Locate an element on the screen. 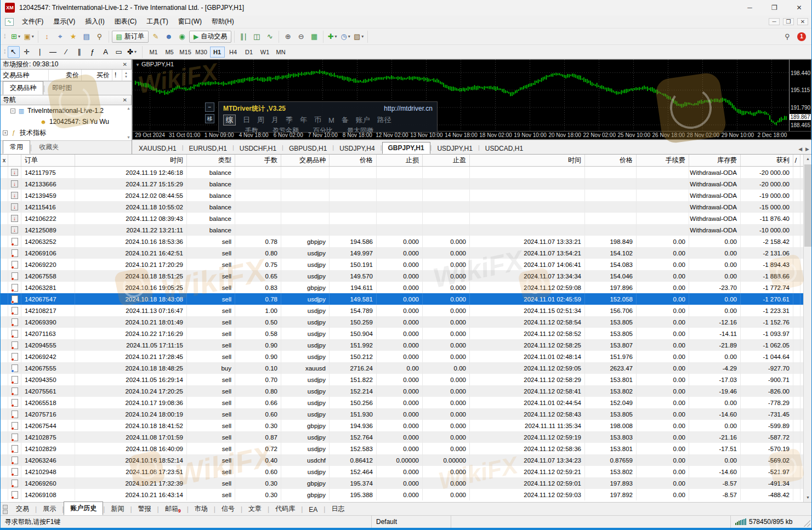 The width and height of the screenshot is (812, 530). terminal-tab: 展示 is located at coordinates (49, 509).